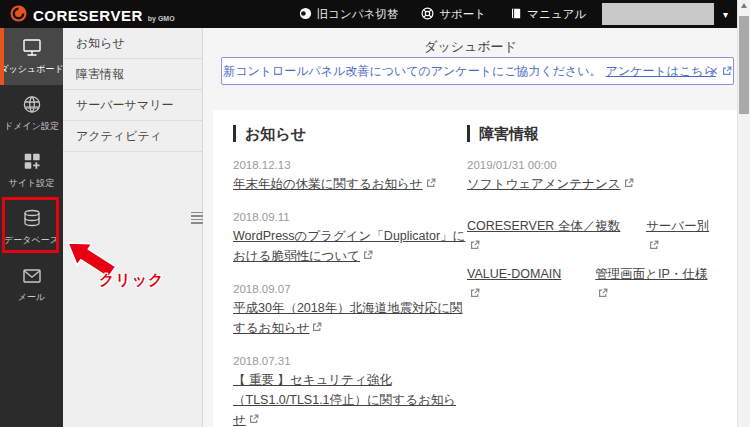 The image size is (750, 427). Describe the element at coordinates (550, 184) in the screenshot. I see `incident-link: ソフトウェアメンテナンス` at that location.